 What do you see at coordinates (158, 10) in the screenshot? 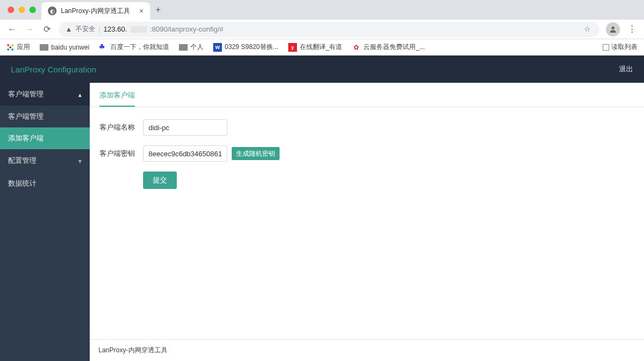
I see `new-tab-button: +` at bounding box center [158, 10].